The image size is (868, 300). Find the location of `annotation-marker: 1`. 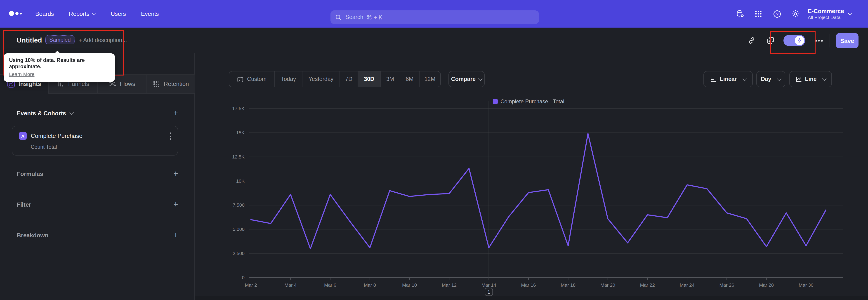

annotation-marker: 1 is located at coordinates (489, 292).